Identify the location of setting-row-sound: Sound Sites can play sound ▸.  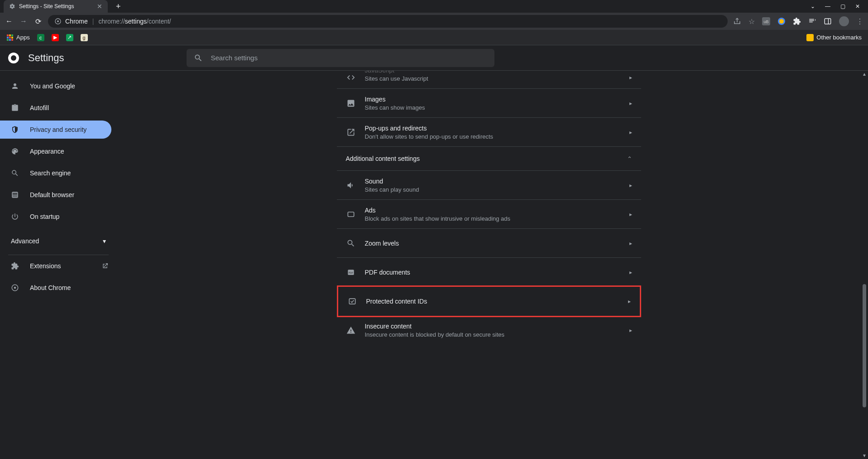
(489, 185).